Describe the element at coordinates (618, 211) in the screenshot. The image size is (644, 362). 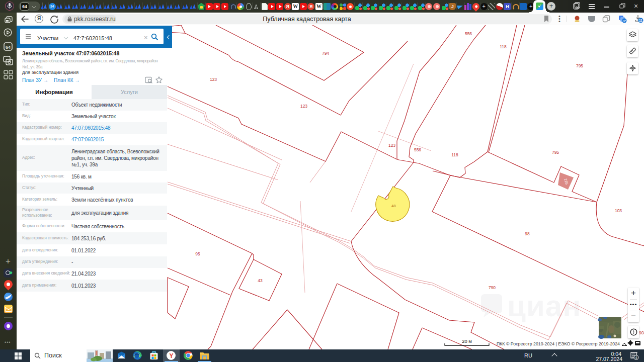
I see `svg-text: 103` at that location.